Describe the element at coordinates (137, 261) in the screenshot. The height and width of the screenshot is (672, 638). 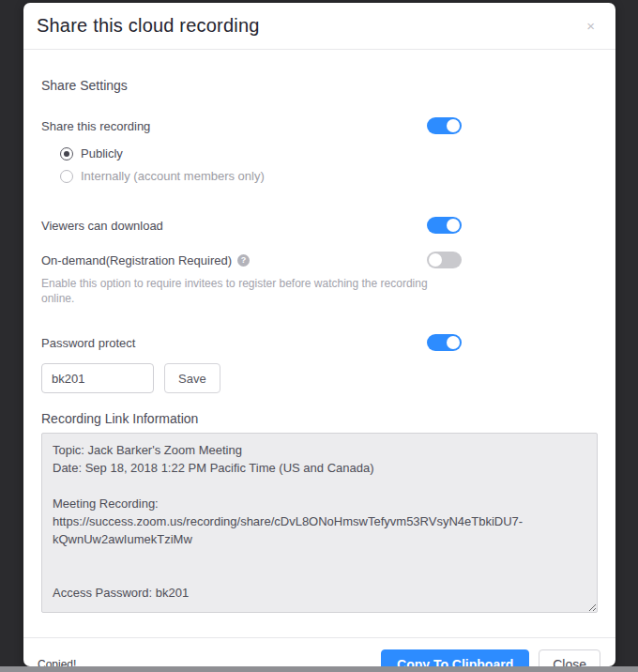
I see `on-demand-label: On-demand(Registration Required)` at that location.